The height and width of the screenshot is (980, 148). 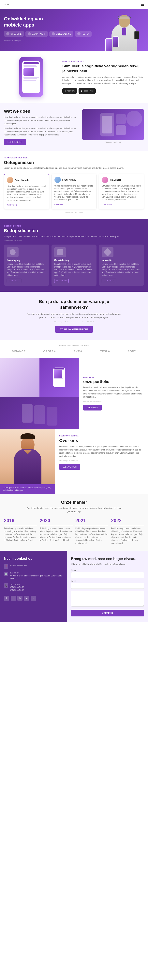 What do you see at coordinates (142, 5) in the screenshot?
I see `hamburger-icon: ☰` at bounding box center [142, 5].